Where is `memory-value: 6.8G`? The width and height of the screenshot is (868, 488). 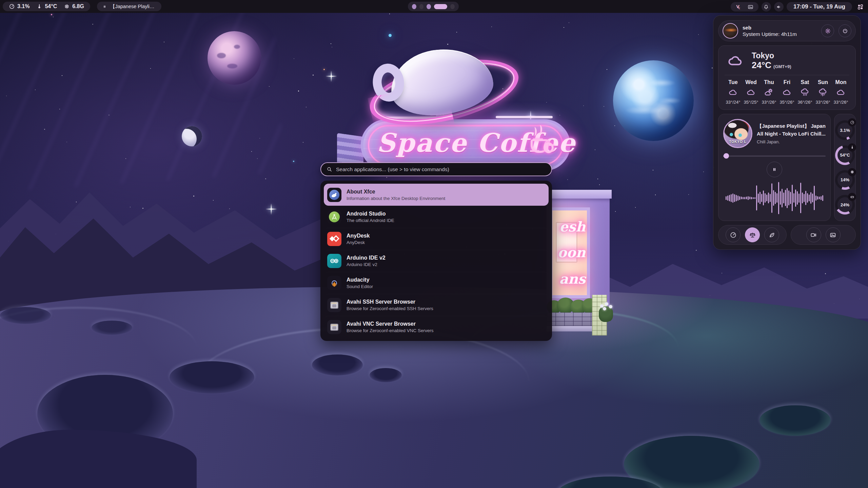 memory-value: 6.8G is located at coordinates (78, 6).